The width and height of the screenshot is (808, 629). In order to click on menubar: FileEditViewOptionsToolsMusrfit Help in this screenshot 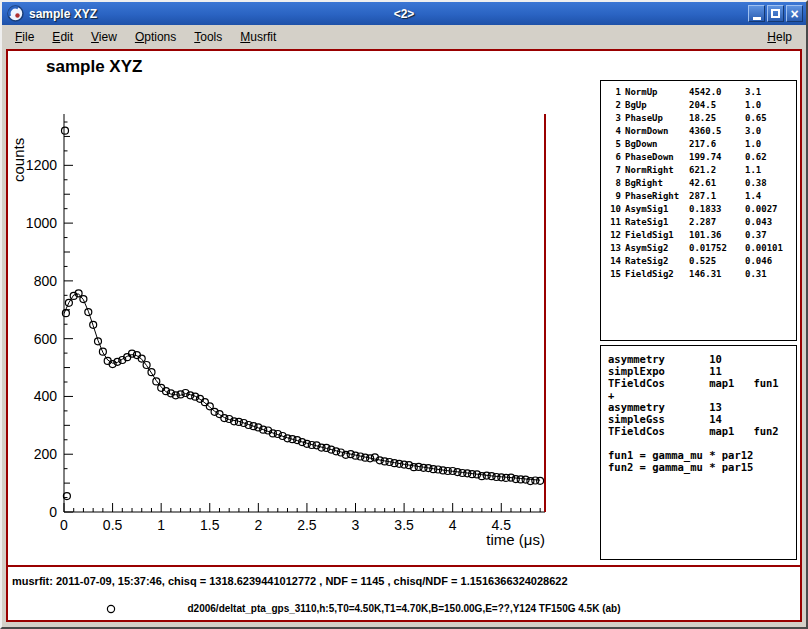, I will do `click(404, 37)`.